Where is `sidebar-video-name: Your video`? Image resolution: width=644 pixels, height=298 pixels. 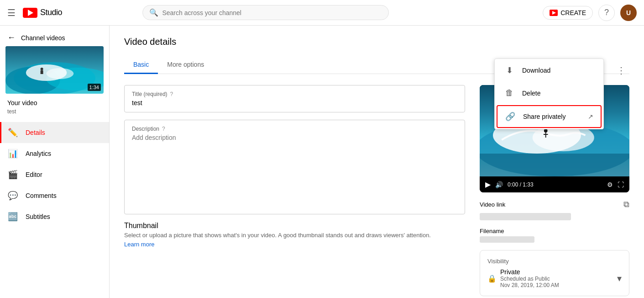
sidebar-video-name: Your video is located at coordinates (55, 104).